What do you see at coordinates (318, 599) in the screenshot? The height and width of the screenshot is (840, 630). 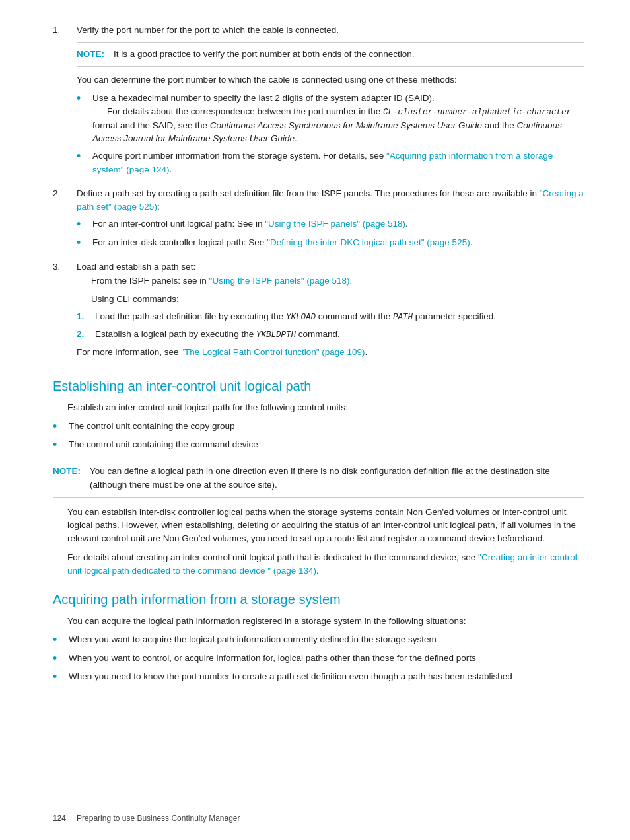 I see `section2-heading: Acquiring path information from a storag…` at bounding box center [318, 599].